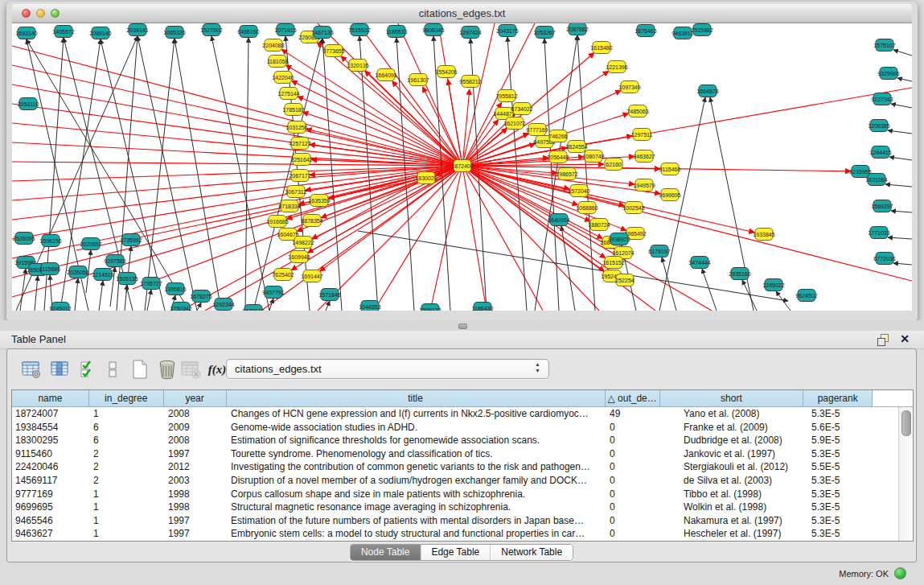  Describe the element at coordinates (191, 369) in the screenshot. I see `delete-table-icon` at that location.